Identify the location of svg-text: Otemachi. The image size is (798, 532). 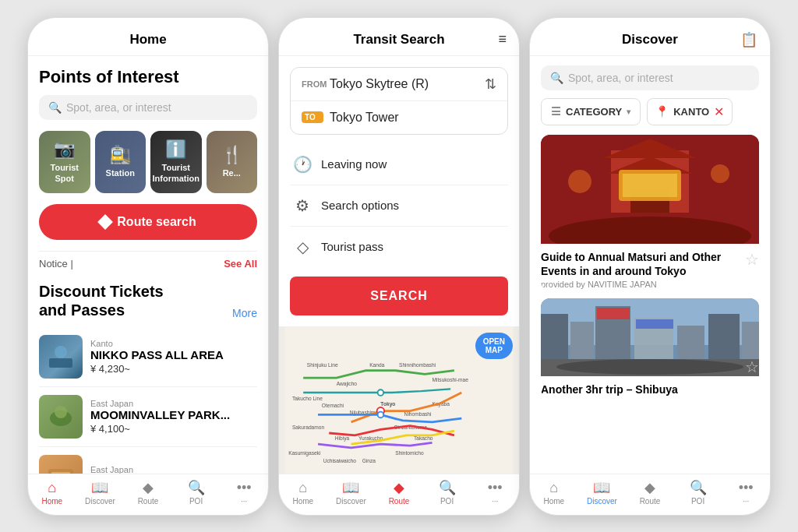
(334, 405).